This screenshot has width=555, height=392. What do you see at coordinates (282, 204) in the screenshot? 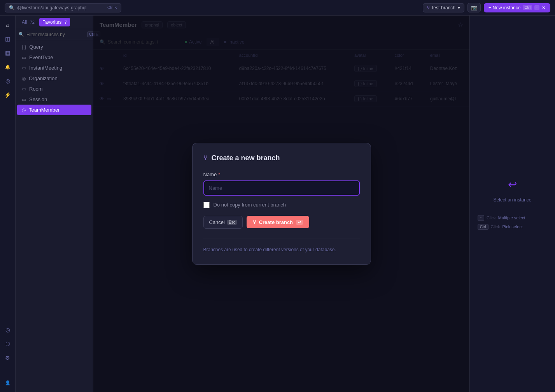
I see `create-branch-modal: ⑂ Create a new branch Name * Do not copy…` at bounding box center [282, 204].